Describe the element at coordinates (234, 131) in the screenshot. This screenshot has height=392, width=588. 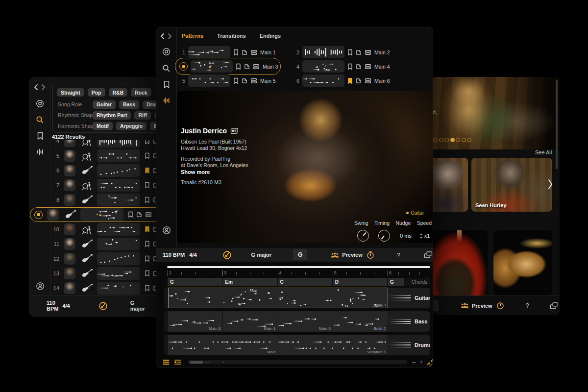
I see `artist-id-card-icon` at that location.